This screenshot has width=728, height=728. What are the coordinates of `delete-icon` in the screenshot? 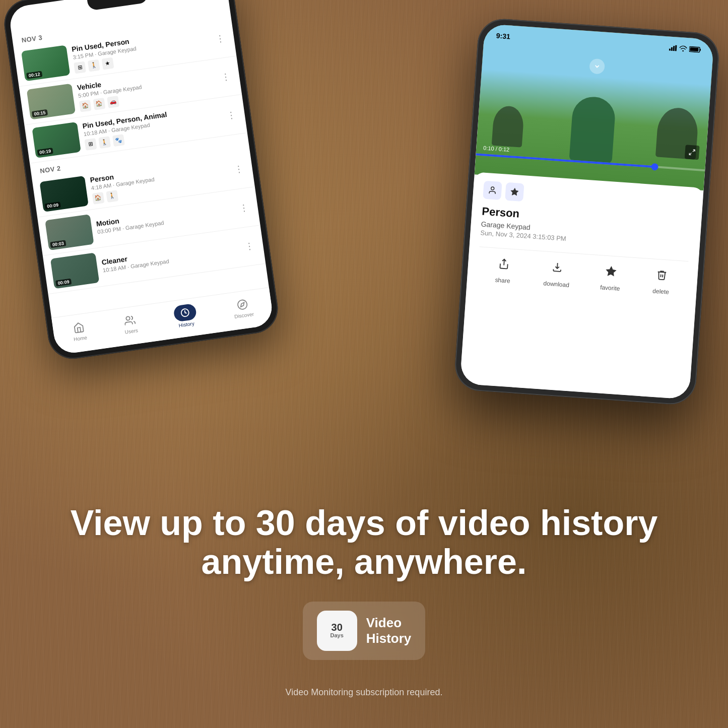 It's located at (662, 275).